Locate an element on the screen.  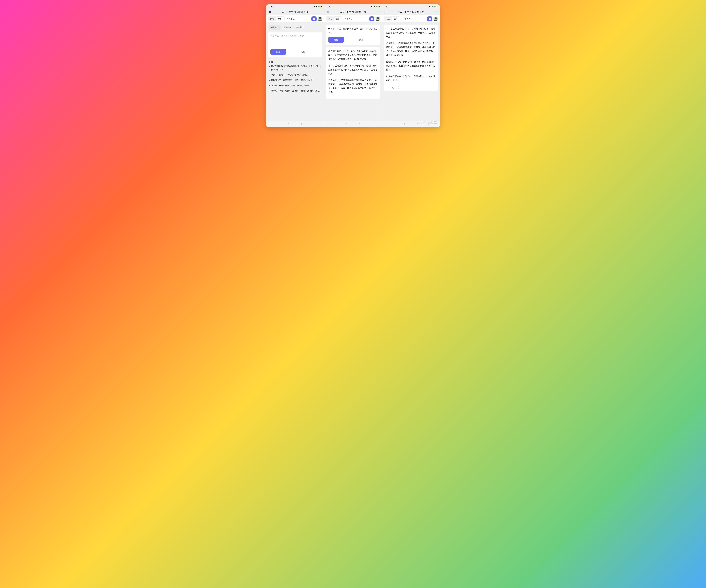
example-item: 我昨晚去了一家粤菜餐厅，提供一些评论的思路。 is located at coordinates (297, 80).